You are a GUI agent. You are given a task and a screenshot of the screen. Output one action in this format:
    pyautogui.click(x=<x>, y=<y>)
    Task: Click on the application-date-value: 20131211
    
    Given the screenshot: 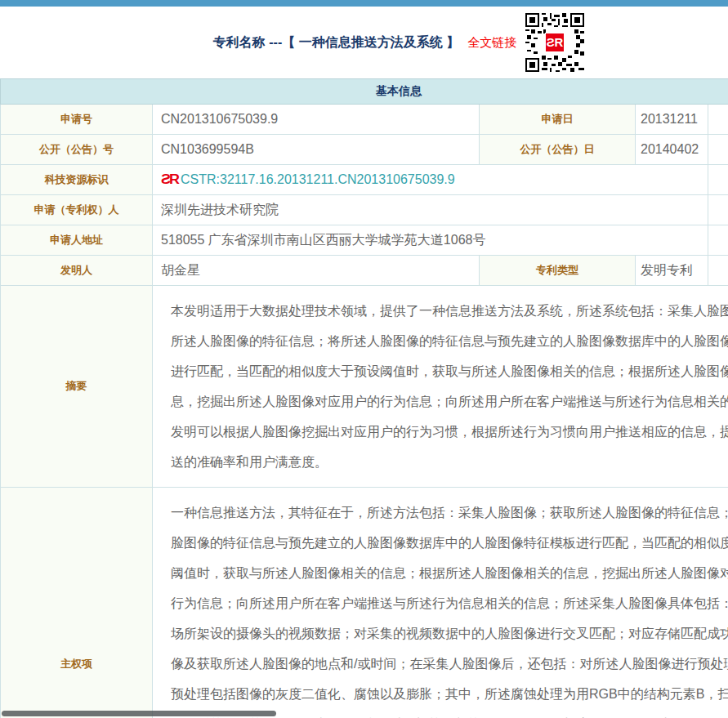 What is the action you would take?
    pyautogui.click(x=672, y=119)
    